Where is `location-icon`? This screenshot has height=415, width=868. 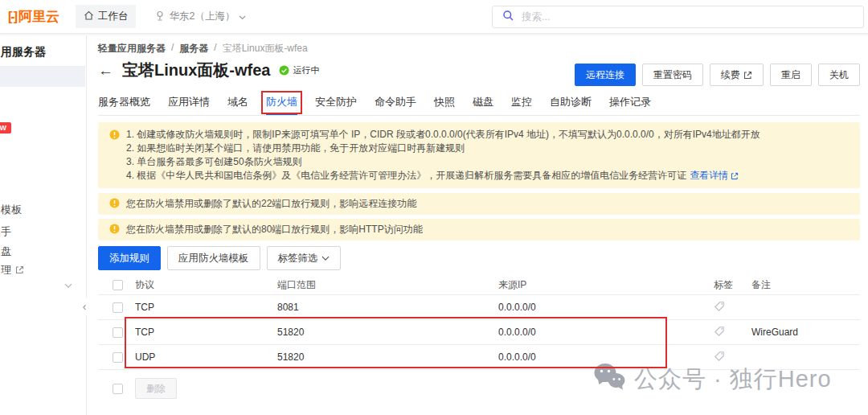
location-icon is located at coordinates (160, 17).